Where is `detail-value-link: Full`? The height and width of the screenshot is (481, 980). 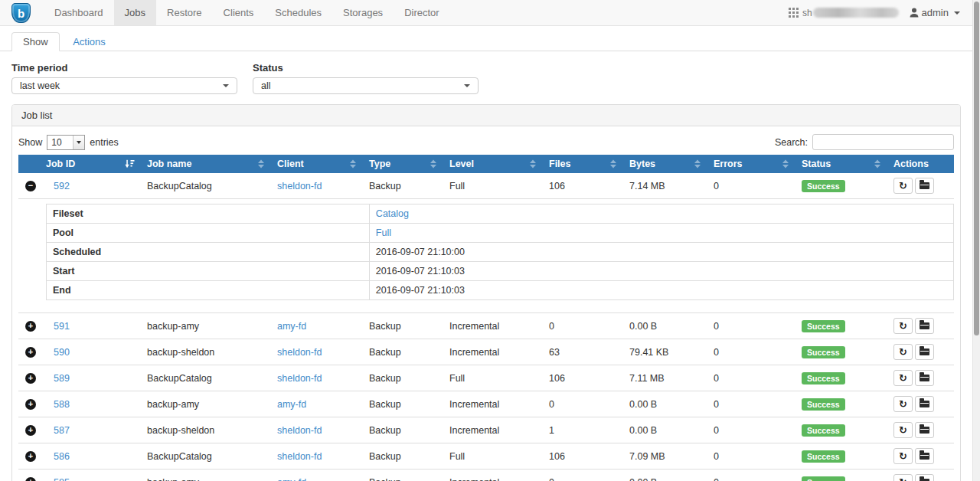
detail-value-link: Full is located at coordinates (384, 233).